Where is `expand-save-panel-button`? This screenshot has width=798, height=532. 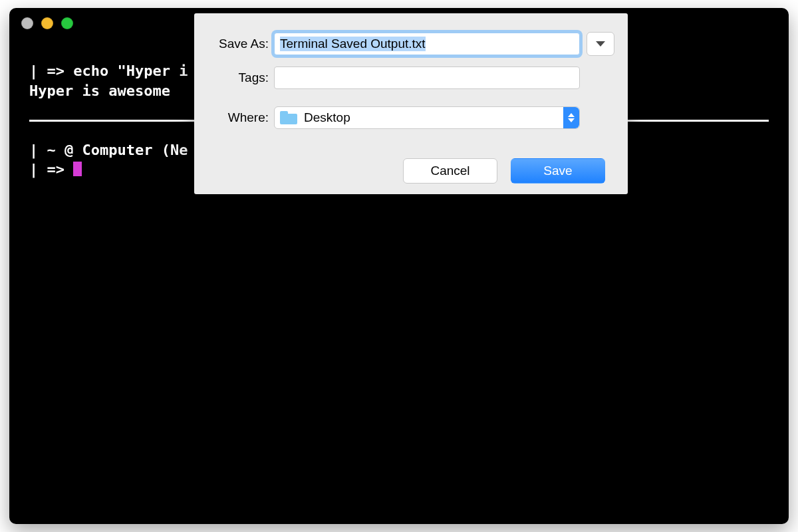 expand-save-panel-button is located at coordinates (600, 44).